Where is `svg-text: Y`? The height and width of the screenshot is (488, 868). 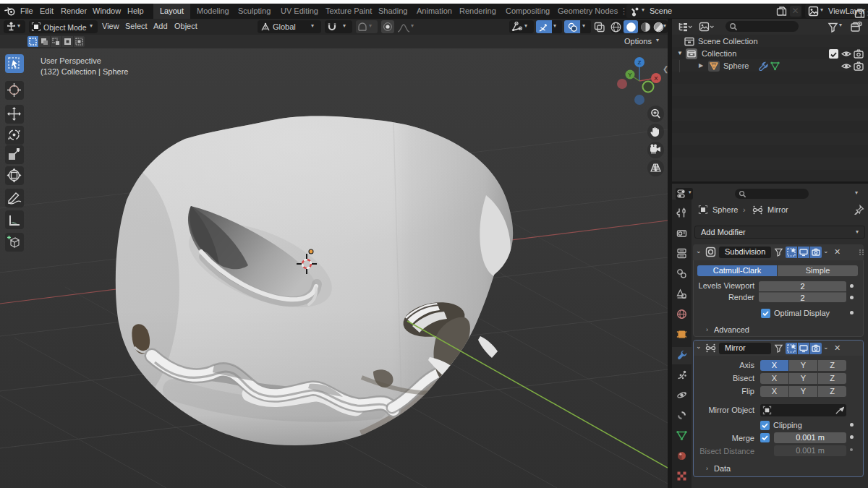
svg-text: Y is located at coordinates (630, 75).